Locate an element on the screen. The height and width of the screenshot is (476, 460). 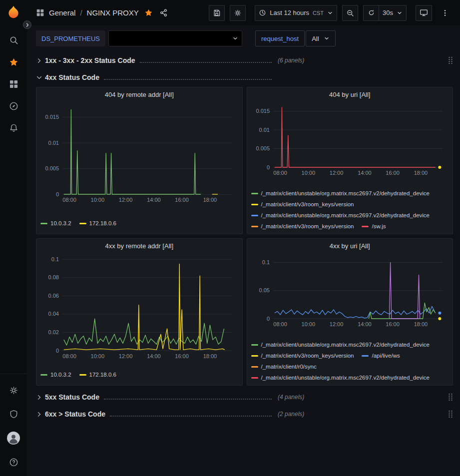
datasource-variable-select is located at coordinates (175, 38).